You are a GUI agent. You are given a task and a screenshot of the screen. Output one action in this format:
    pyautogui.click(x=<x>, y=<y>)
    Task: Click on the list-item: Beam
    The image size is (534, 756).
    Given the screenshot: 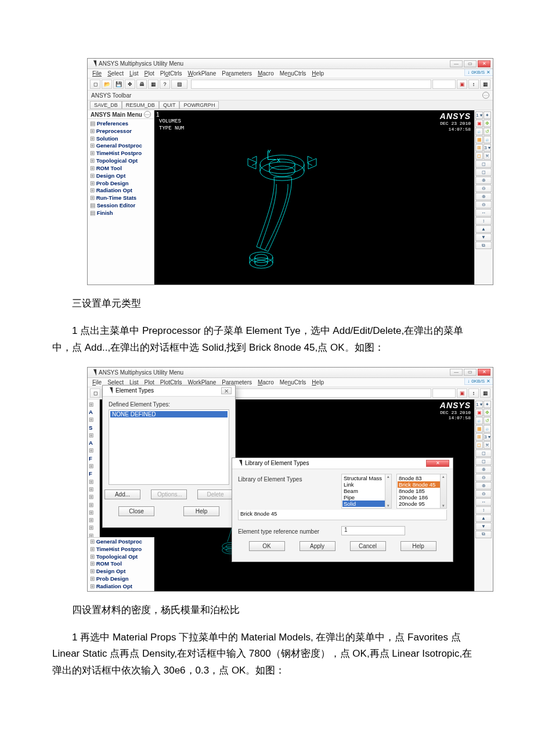 What is the action you would take?
    pyautogui.click(x=367, y=491)
    